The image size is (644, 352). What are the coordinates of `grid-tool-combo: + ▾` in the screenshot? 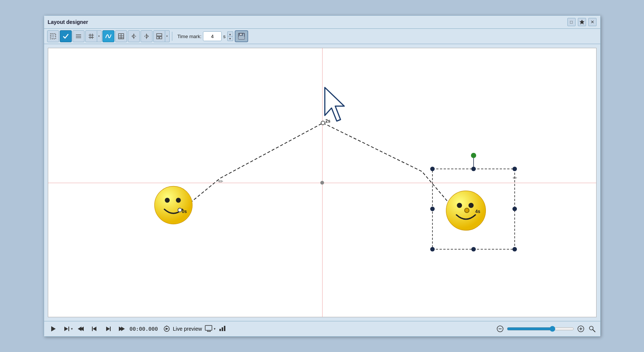 It's located at (93, 36).